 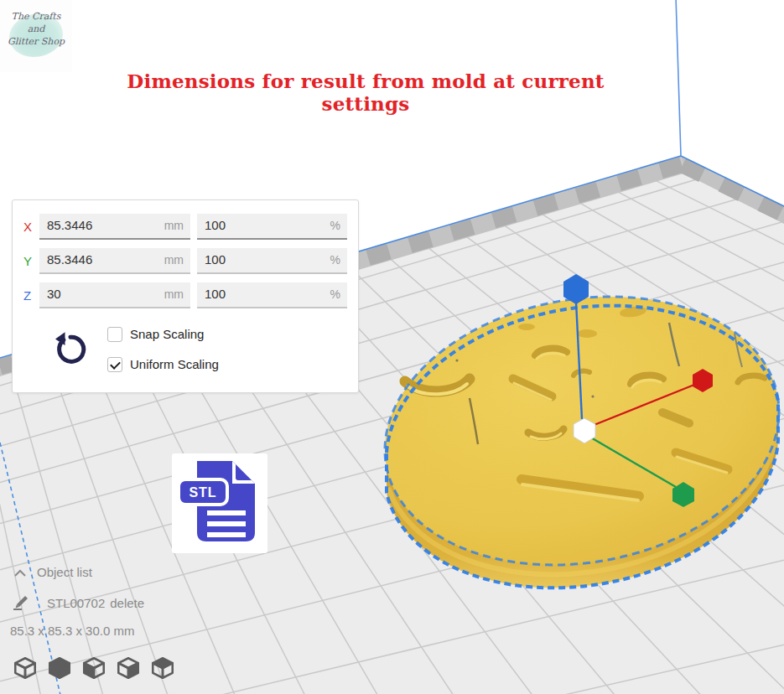 I want to click on scale-row-z: Z mm %, so click(x=185, y=295).